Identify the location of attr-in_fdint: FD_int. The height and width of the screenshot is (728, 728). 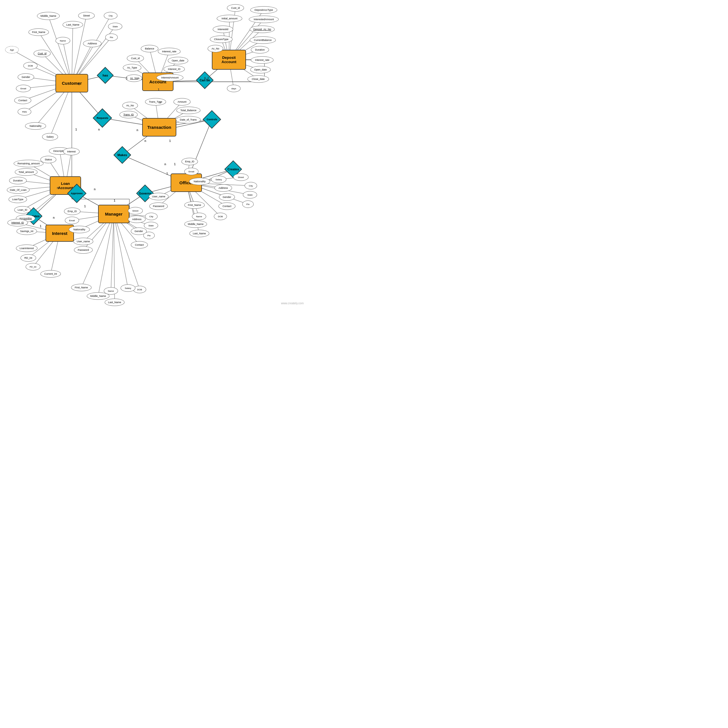
(33, 267).